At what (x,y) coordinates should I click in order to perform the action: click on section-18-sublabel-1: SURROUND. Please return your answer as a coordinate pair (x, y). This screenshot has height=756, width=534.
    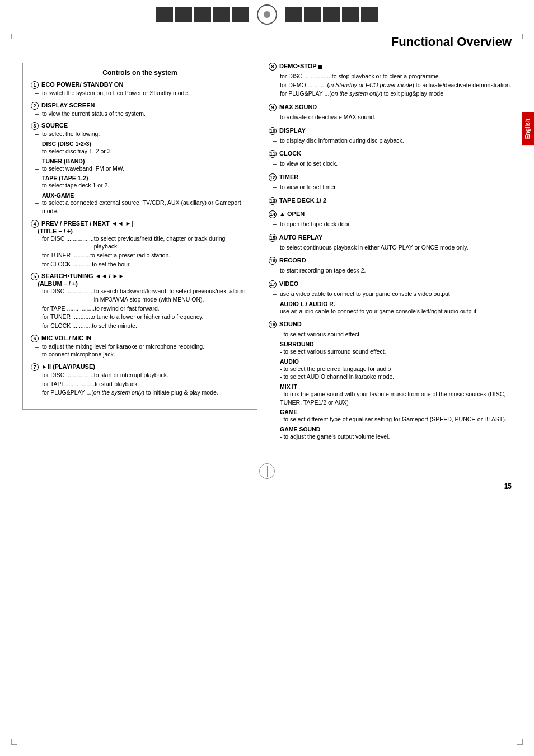
    Looking at the image, I should click on (390, 344).